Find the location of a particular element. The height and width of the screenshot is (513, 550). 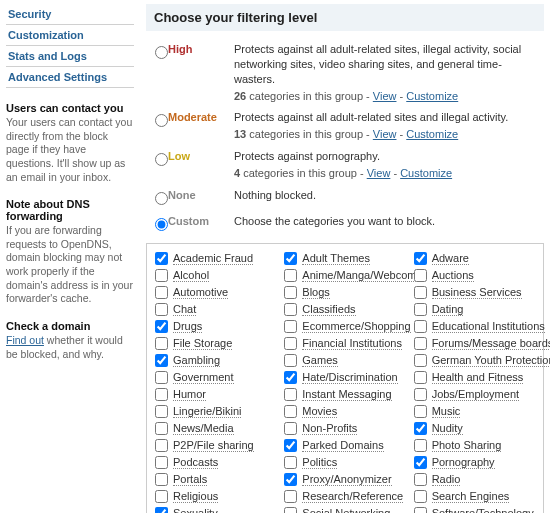

category-label: Drugs is located at coordinates (188, 326).